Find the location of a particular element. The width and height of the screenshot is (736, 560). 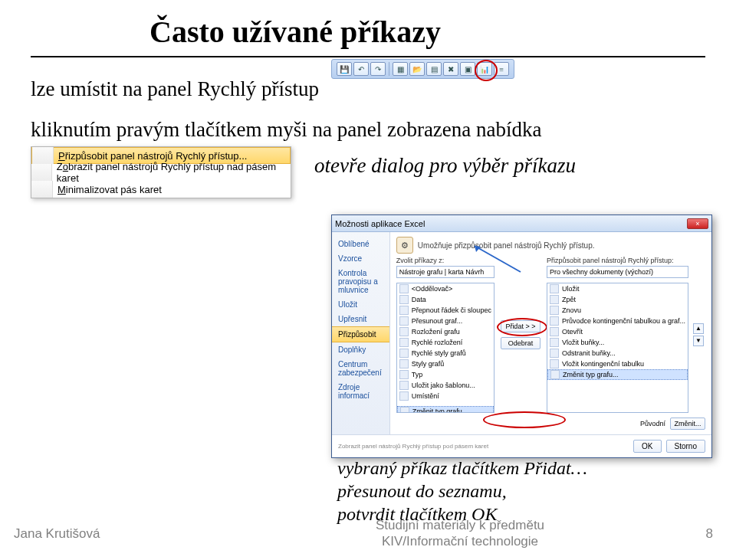

delete-cells-icon is located at coordinates (554, 353).